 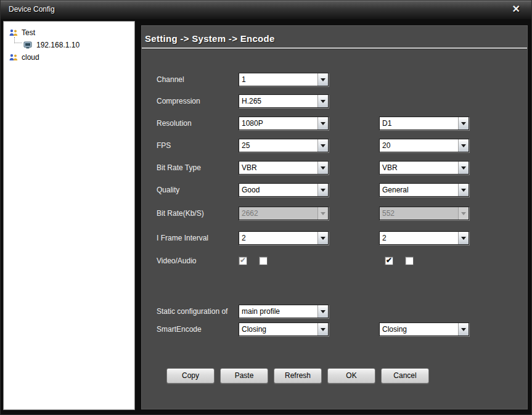 What do you see at coordinates (424, 238) in the screenshot?
I see `i-frame-interval-select-sub: 2` at bounding box center [424, 238].